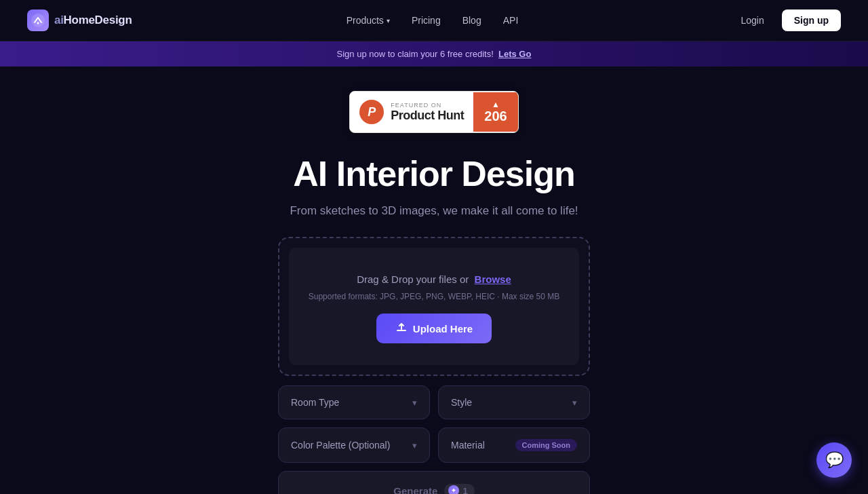 Image resolution: width=868 pixels, height=494 pixels. What do you see at coordinates (372, 112) in the screenshot?
I see `product-hunt-logo: P` at bounding box center [372, 112].